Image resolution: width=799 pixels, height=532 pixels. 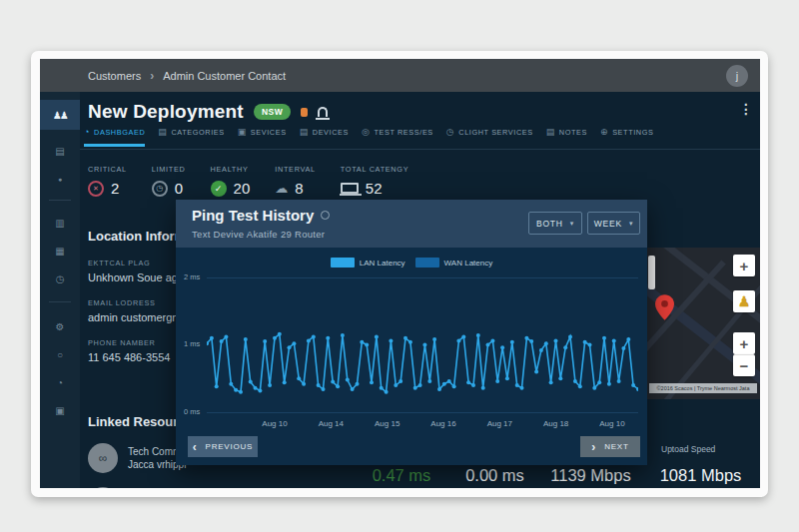 I want to click on sidebar: ♟♟ ▤ ● ▥ ▦ ◷ ⚙ ○ ◔ ▣, so click(x=60, y=289).